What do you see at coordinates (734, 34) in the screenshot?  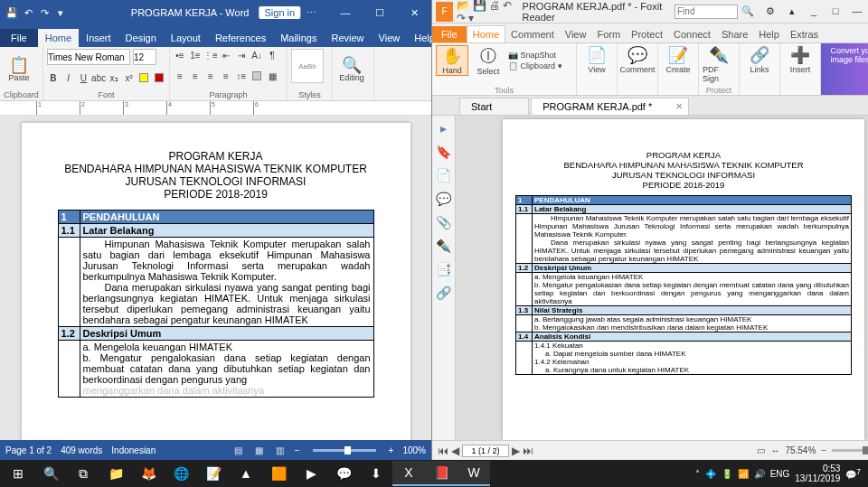 I see `tab-share: Share` at bounding box center [734, 34].